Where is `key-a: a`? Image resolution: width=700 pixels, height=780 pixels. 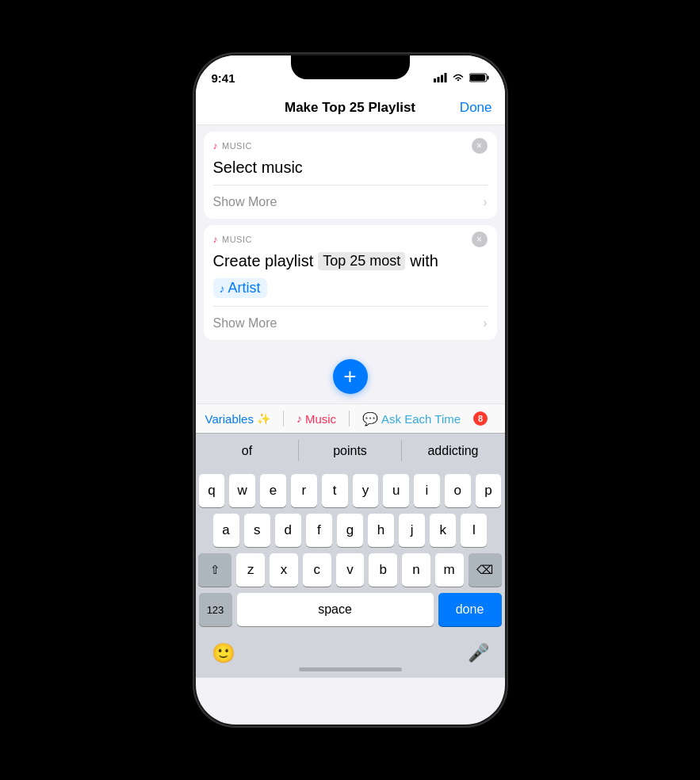
key-a: a is located at coordinates (227, 530).